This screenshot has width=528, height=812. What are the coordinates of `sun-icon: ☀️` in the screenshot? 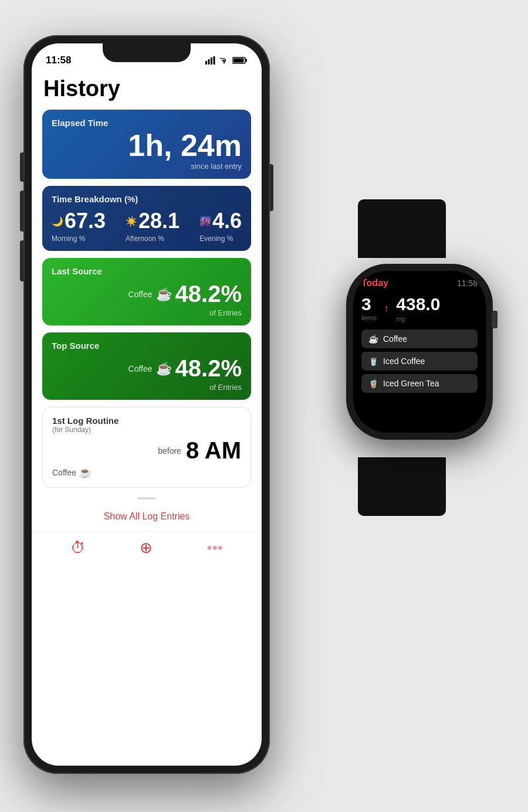 It's located at (131, 222).